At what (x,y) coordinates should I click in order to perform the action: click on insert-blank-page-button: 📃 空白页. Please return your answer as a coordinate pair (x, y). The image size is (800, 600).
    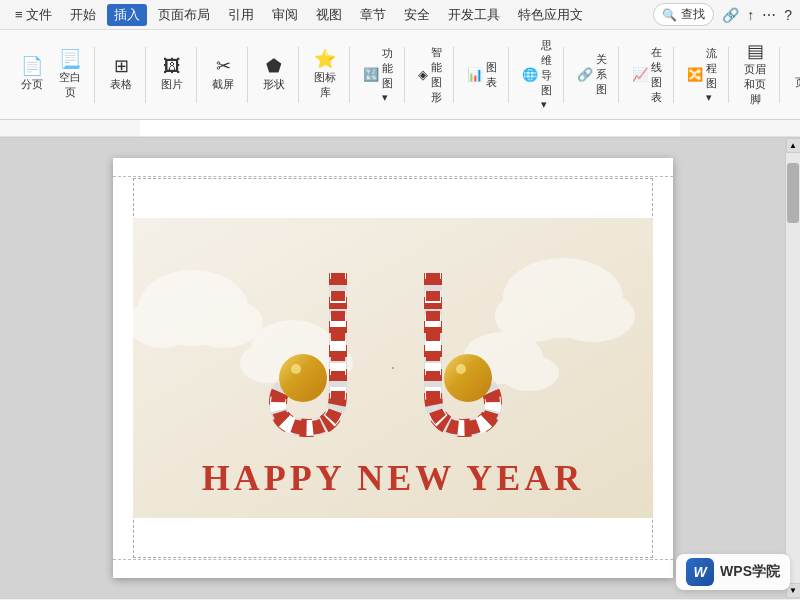
    Looking at the image, I should click on (70, 75).